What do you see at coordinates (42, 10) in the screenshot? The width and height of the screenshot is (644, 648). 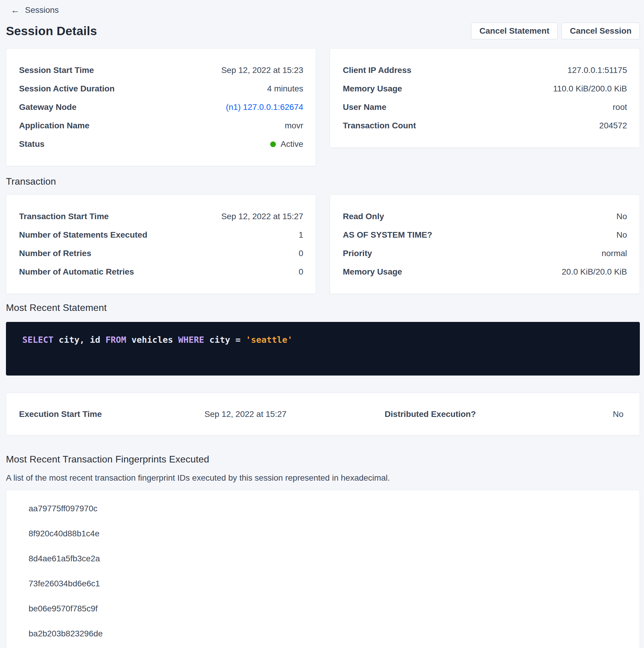 I see `back-link-label: Sessions` at bounding box center [42, 10].